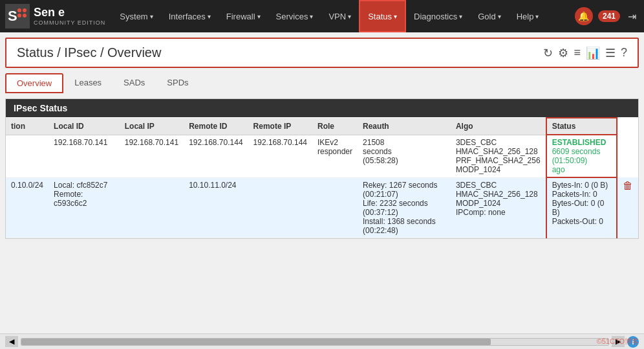 Image resolution: width=644 pixels, height=349 pixels. I want to click on scroll-left-button: ◀, so click(12, 342).